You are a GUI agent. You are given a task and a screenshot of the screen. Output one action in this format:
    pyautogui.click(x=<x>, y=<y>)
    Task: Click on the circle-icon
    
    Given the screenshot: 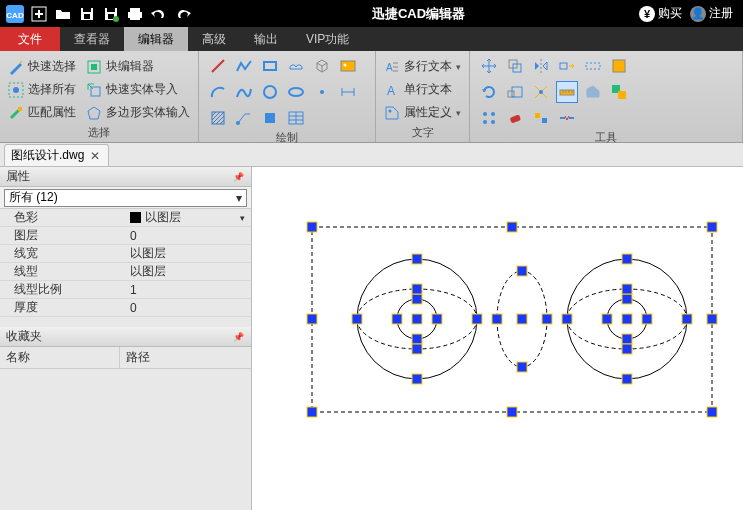 What is the action you would take?
    pyautogui.click(x=270, y=92)
    